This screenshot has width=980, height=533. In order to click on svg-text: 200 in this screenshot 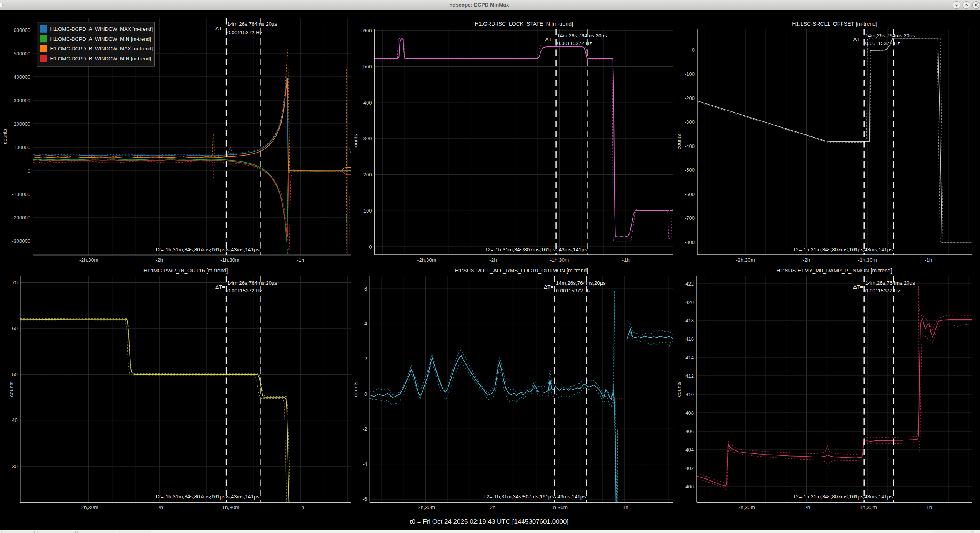, I will do `click(368, 174)`.